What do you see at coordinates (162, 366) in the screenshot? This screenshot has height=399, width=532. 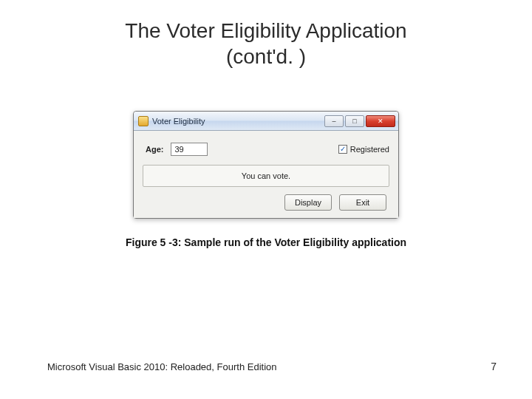 I see `footer-text: Microsoft Visual Basic 2010: Reloaded, F…` at bounding box center [162, 366].